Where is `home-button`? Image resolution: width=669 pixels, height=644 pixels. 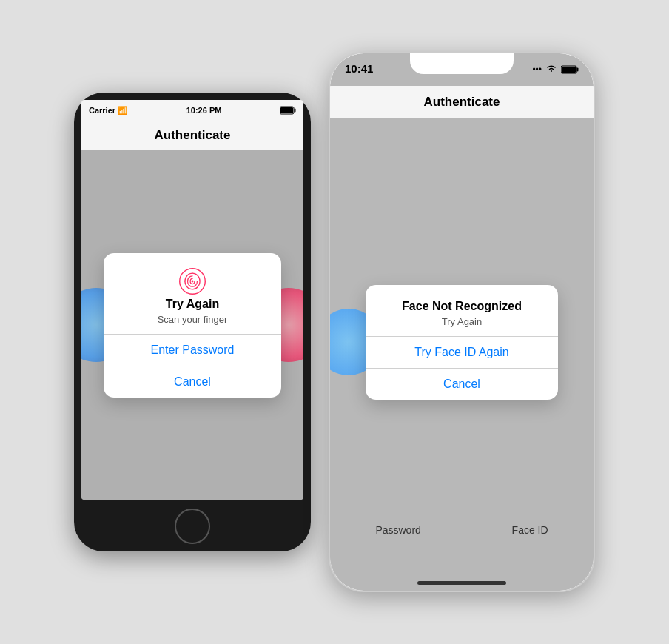
home-button is located at coordinates (192, 526).